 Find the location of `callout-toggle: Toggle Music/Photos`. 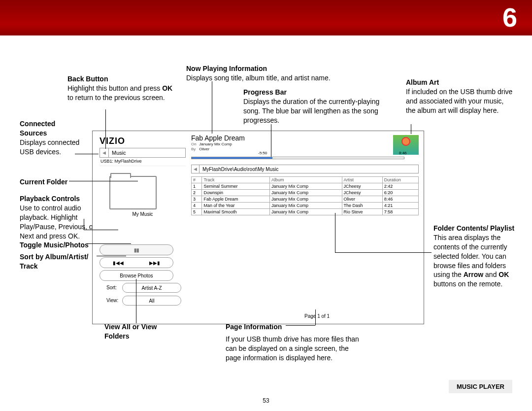

callout-toggle: Toggle Music/Photos is located at coordinates (54, 245).